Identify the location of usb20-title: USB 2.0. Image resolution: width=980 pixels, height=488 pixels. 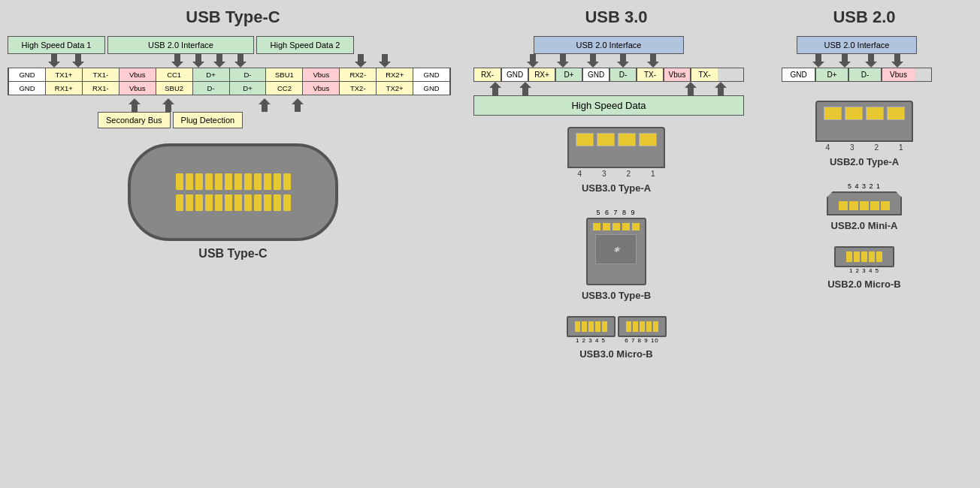
(864, 17).